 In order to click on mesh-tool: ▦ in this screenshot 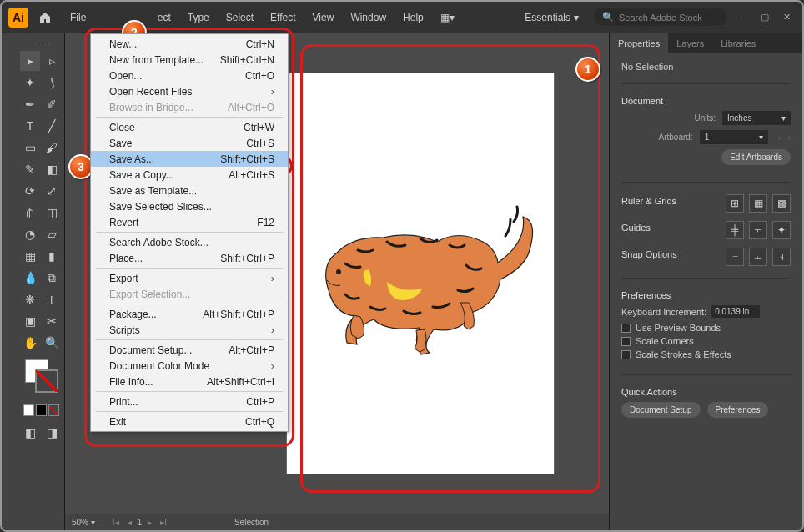, I will do `click(30, 256)`.